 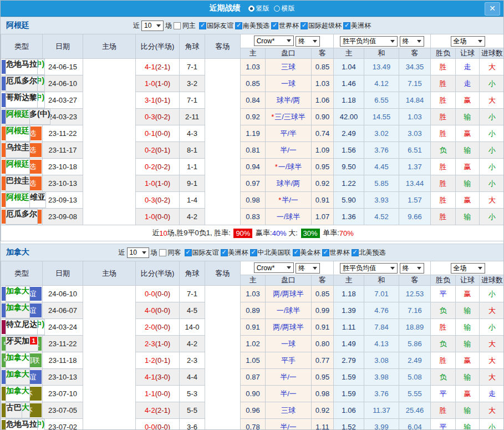 I want to click on away-team: 厄瓜多尔, so click(x=22, y=216).